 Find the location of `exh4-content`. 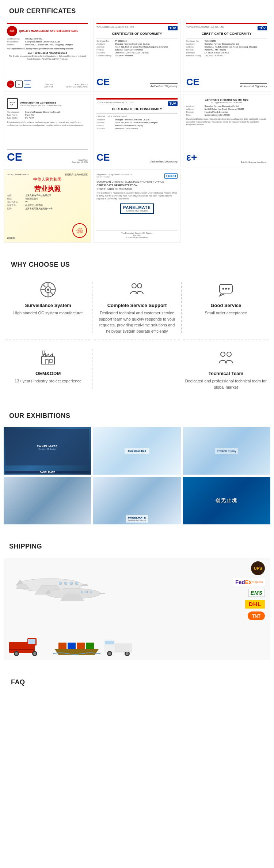

exh4-content is located at coordinates (47, 501).